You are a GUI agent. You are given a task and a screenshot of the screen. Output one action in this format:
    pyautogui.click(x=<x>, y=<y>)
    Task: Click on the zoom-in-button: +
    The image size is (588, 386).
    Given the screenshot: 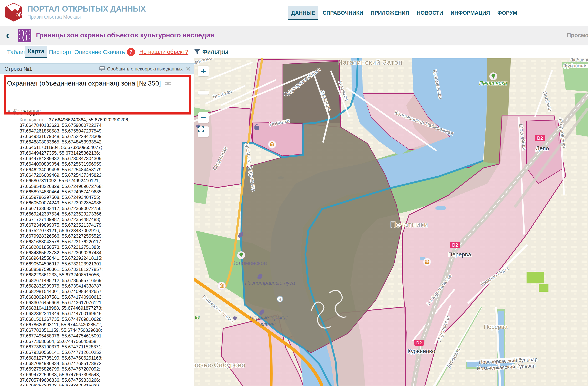 What is the action you would take?
    pyautogui.click(x=204, y=71)
    